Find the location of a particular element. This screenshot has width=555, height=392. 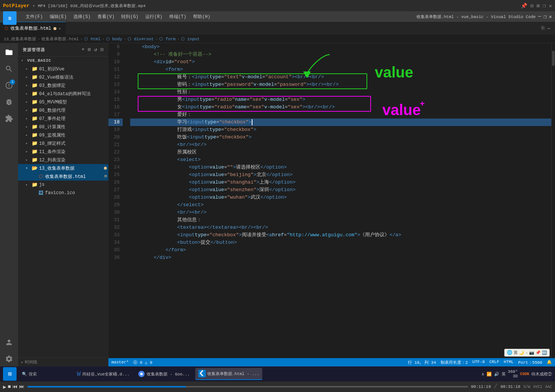

tree-folder-10: ▸ 📁 10_绑定样式 is located at coordinates (63, 143).